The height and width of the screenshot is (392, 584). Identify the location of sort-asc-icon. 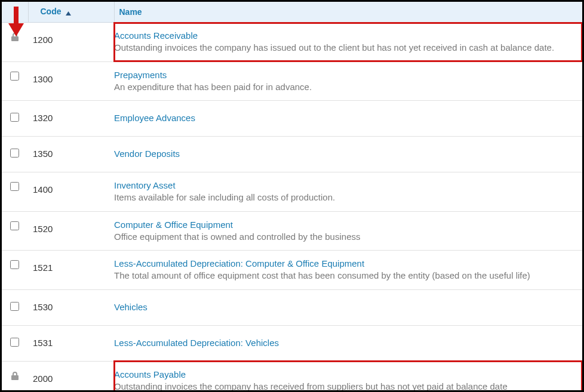
(68, 13).